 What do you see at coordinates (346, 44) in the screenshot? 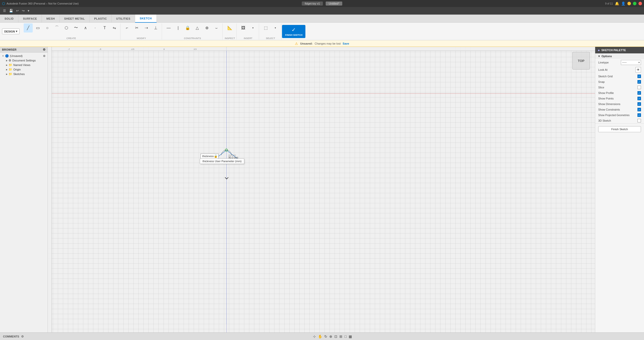
I see `save-button: Save` at bounding box center [346, 44].